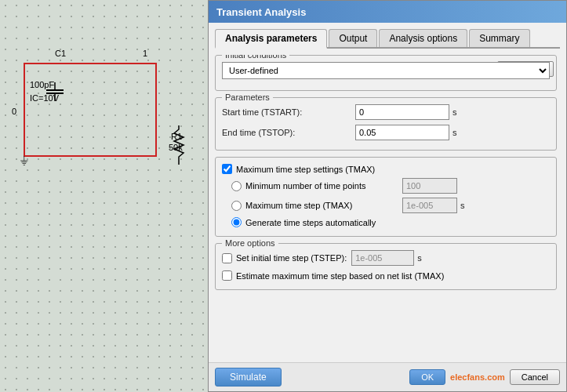  What do you see at coordinates (60, 53) in the screenshot?
I see `c1-label: C1` at bounding box center [60, 53].